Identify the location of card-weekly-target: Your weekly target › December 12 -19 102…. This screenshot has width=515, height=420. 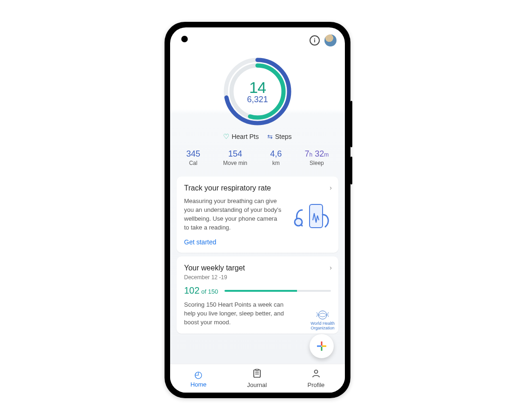
(258, 295).